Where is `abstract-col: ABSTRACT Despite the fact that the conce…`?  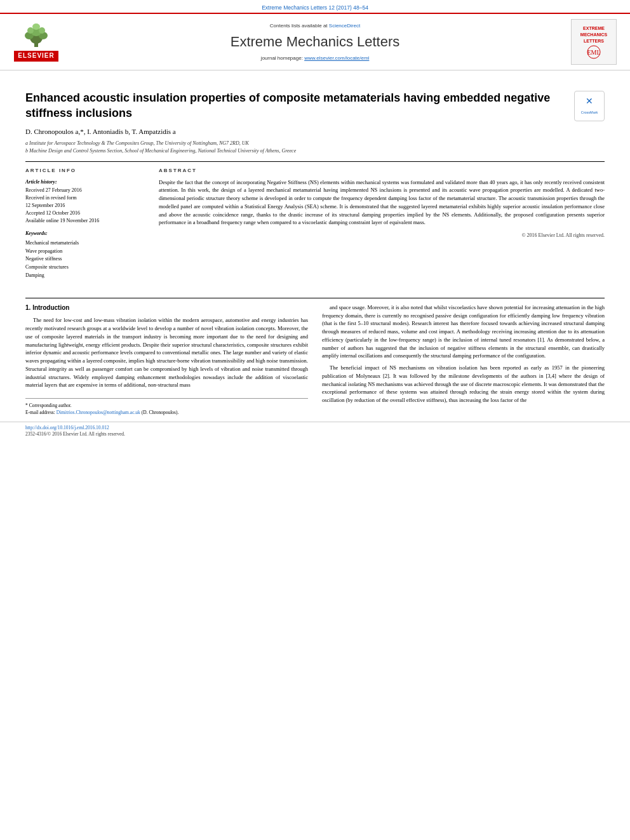 abstract-col: ABSTRACT Despite the fact that the conce… is located at coordinates (382, 223).